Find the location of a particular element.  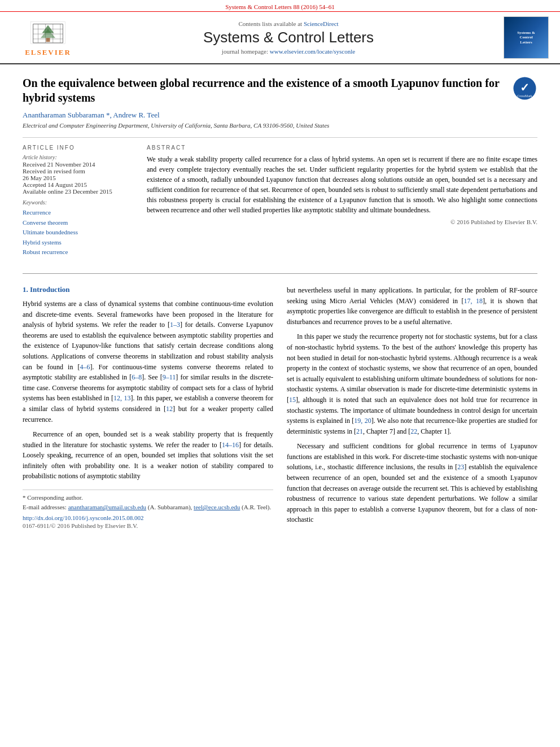

elsevier-tree-icon is located at coordinates (48, 33).